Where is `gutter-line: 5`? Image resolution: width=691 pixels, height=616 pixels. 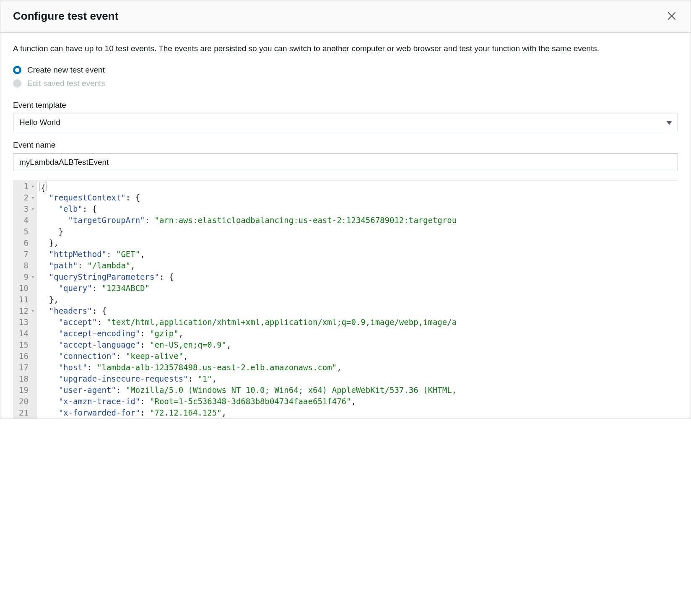
gutter-line: 5 is located at coordinates (27, 231).